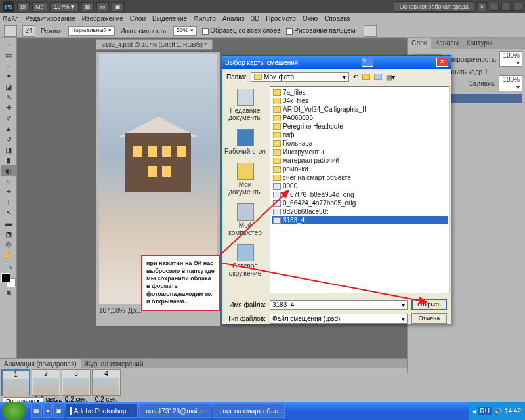 The width and height of the screenshot is (525, 420). I want to click on color-swatches, so click(9, 280).